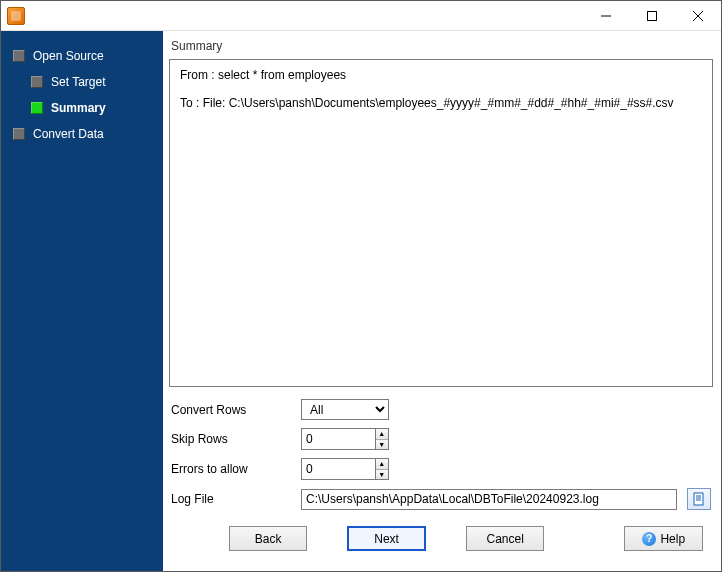  I want to click on step-label: Open Source, so click(68, 56).